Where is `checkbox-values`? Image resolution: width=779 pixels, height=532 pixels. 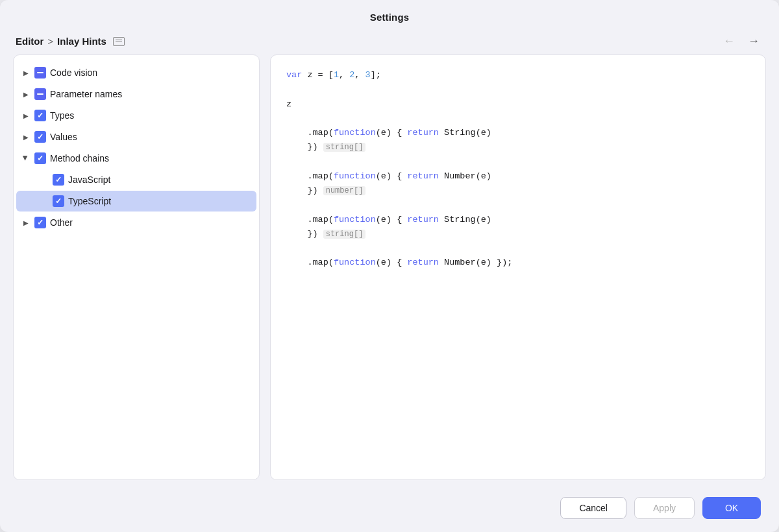
checkbox-values is located at coordinates (40, 137).